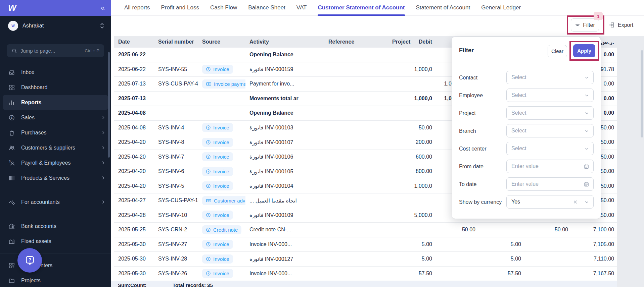 The image size is (644, 287). I want to click on cell-activity: فاتورة INV-000104, so click(285, 186).